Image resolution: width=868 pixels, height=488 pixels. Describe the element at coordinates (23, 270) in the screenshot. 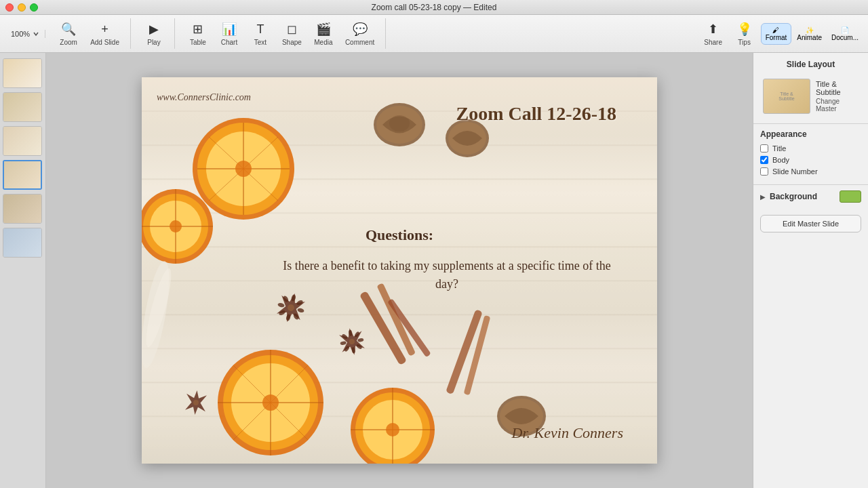

I see `slides-panel` at that location.